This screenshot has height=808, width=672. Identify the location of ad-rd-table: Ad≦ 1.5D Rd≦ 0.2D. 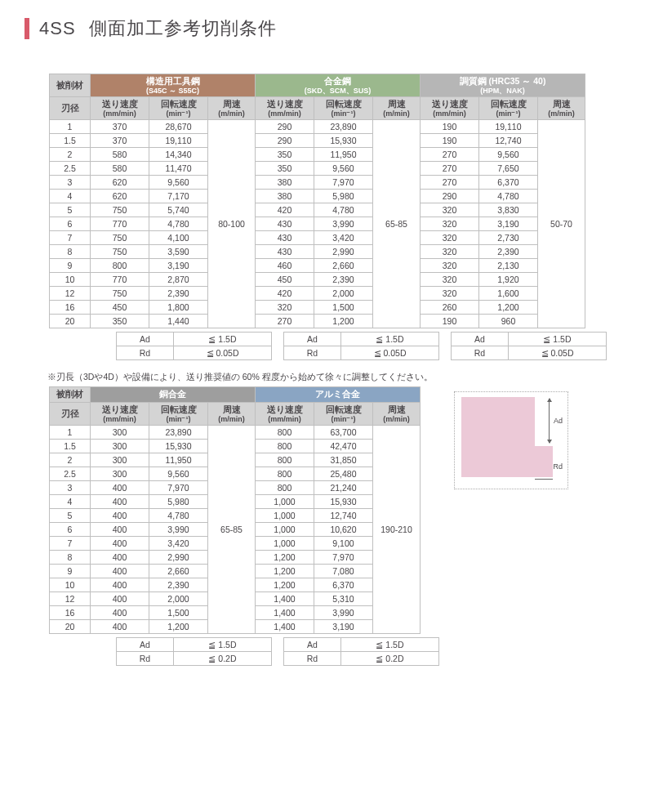
(194, 652).